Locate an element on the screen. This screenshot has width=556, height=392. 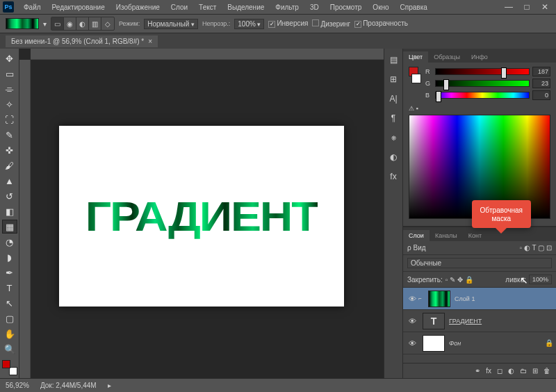
wand-tool: ✧ is located at coordinates (10, 104).